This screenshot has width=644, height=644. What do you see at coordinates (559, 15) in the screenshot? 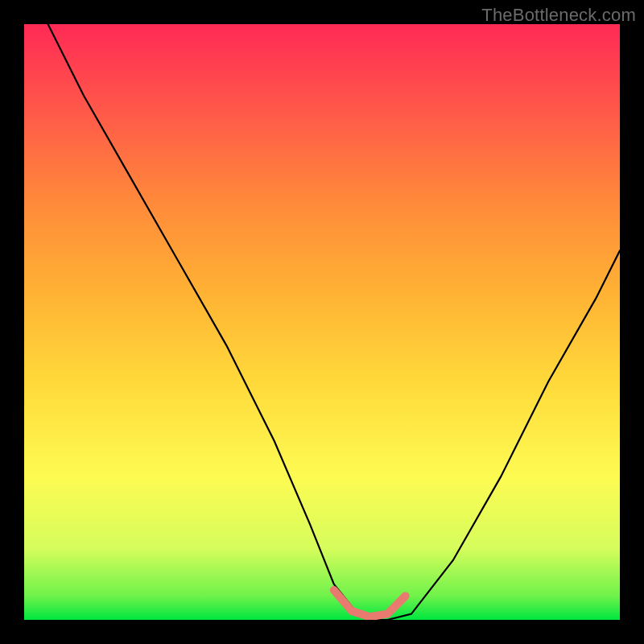
I see `watermark-text: TheBottleneck.com` at bounding box center [559, 15].